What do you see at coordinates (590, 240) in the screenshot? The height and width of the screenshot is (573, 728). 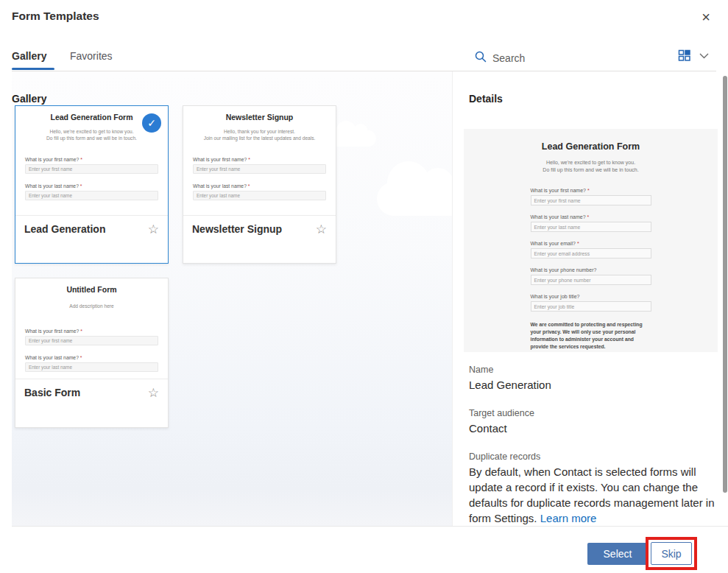 I see `details-preview: Lead Generation Form Hello, we're excite…` at bounding box center [590, 240].